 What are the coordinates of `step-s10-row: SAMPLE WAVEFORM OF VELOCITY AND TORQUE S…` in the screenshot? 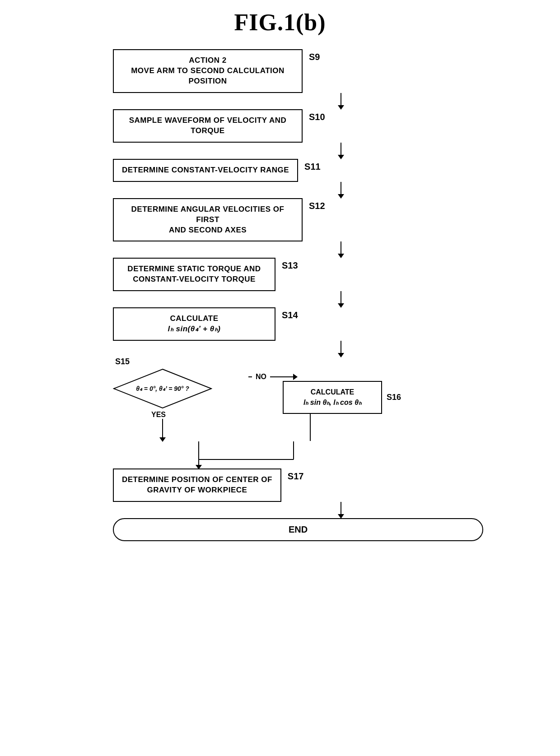 It's located at (280, 126).